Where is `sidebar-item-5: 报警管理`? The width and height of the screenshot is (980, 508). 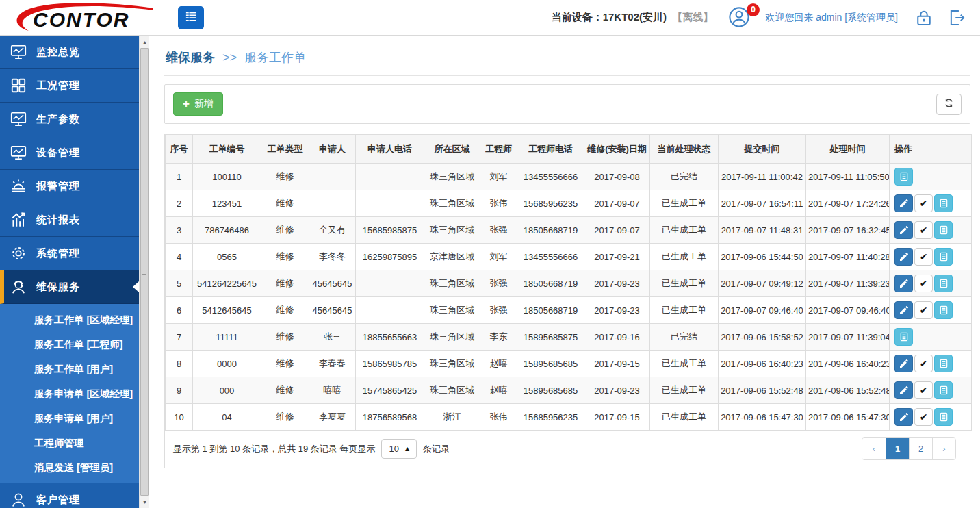 sidebar-item-5: 报警管理 is located at coordinates (70, 186).